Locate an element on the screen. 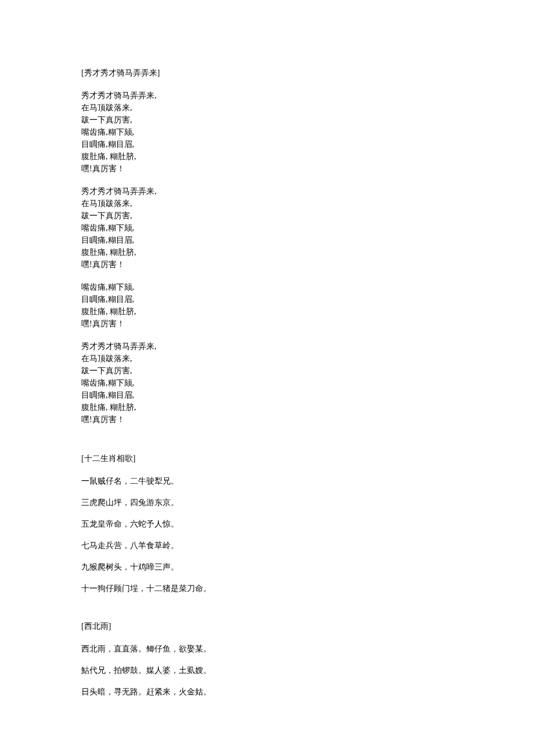 This screenshot has height=756, width=534. lyric-line: 一鼠贼仔名，二牛驶犁兄。 is located at coordinates (267, 481).